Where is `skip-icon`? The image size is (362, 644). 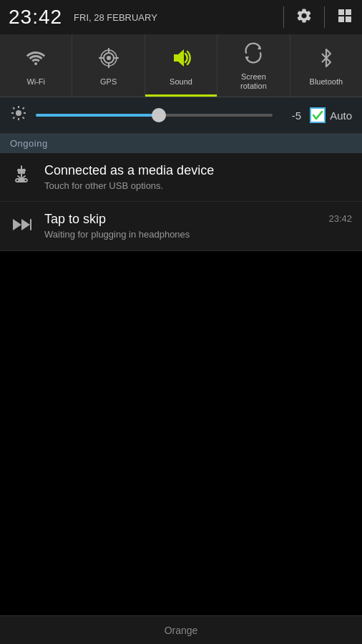 skip-icon is located at coordinates (21, 227).